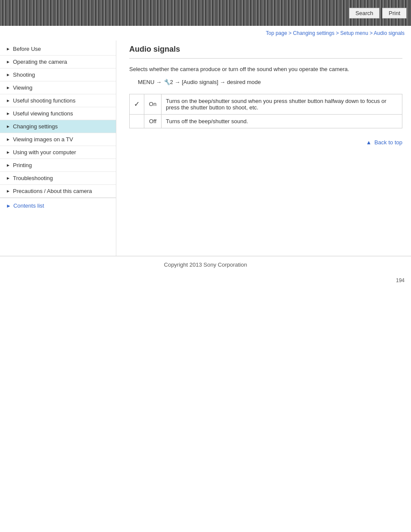 The image size is (411, 532). What do you see at coordinates (215, 82) in the screenshot?
I see `menu-text-2: 2 → [Audio signals] → desired mode` at bounding box center [215, 82].